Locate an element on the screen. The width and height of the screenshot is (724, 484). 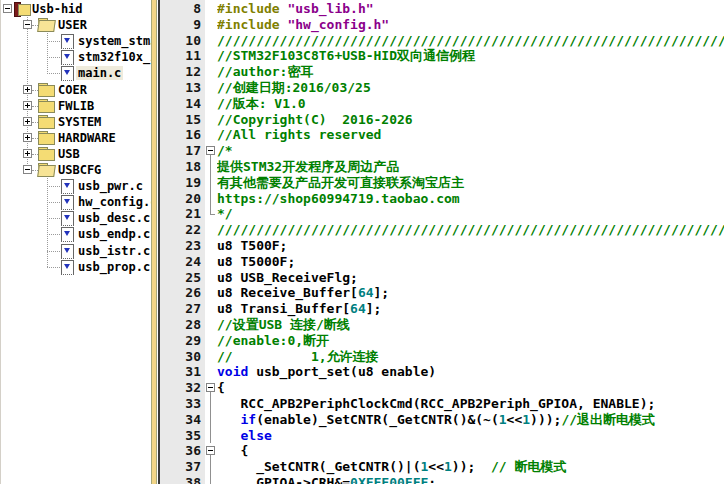
code-line-16: //All rights reserved is located at coordinates (299, 135).